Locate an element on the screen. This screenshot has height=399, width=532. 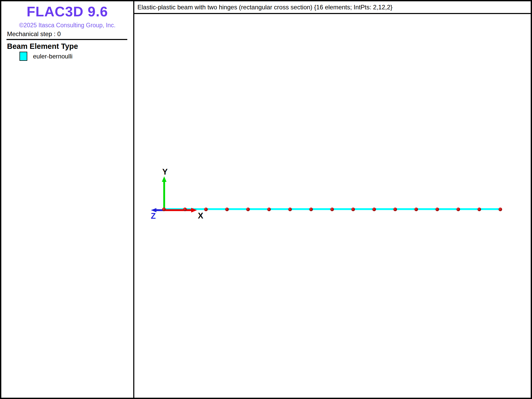
mechanical-step-status: Mechanical step : 0 is located at coordinates (34, 34).